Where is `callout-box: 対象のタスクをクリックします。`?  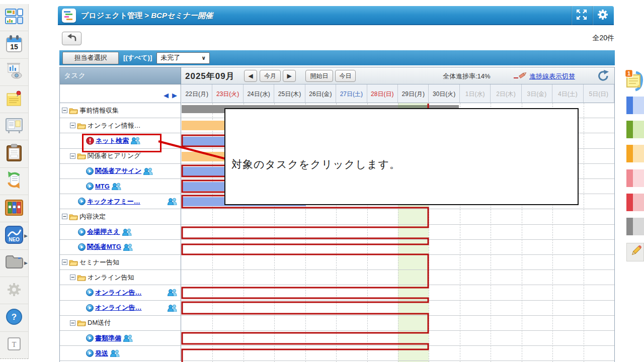 callout-box: 対象のタスクをクリックします。 is located at coordinates (401, 157).